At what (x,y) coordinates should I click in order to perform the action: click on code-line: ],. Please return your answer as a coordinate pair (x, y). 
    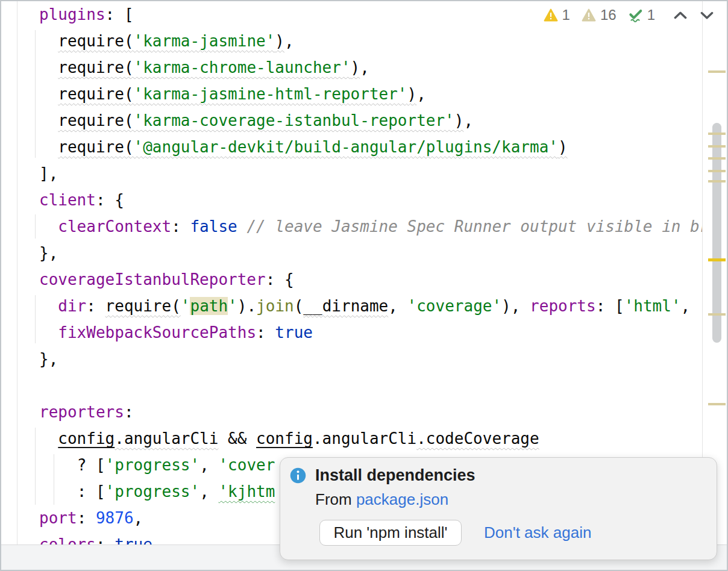
    Looking at the image, I should click on (371, 173).